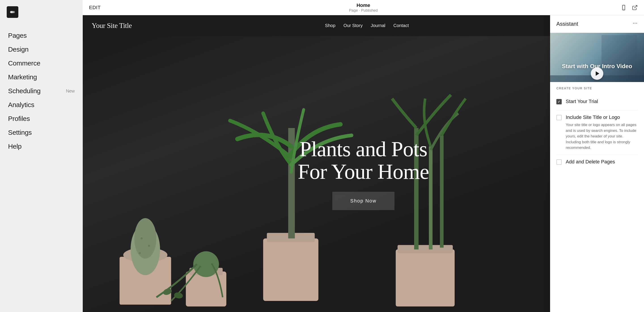  Describe the element at coordinates (364, 160) in the screenshot. I see `hero-headline: Plants and Pots For Your Home` at that location.